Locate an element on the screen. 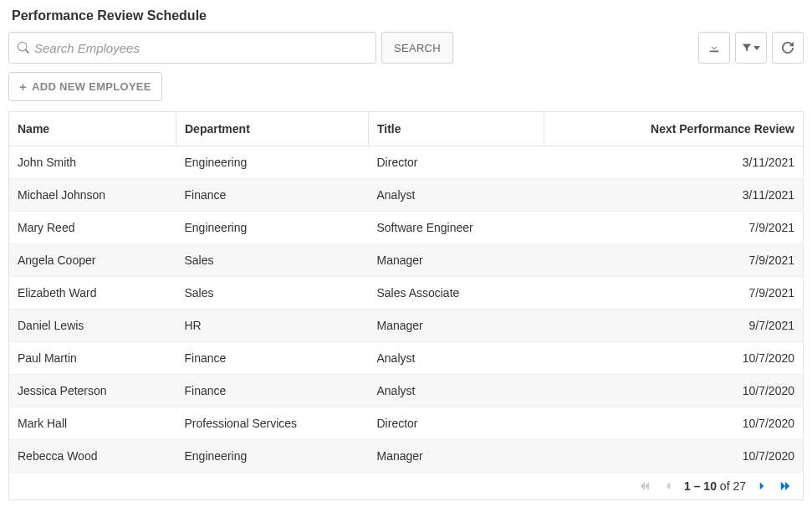  cell-name: Mary Reed is located at coordinates (93, 228).